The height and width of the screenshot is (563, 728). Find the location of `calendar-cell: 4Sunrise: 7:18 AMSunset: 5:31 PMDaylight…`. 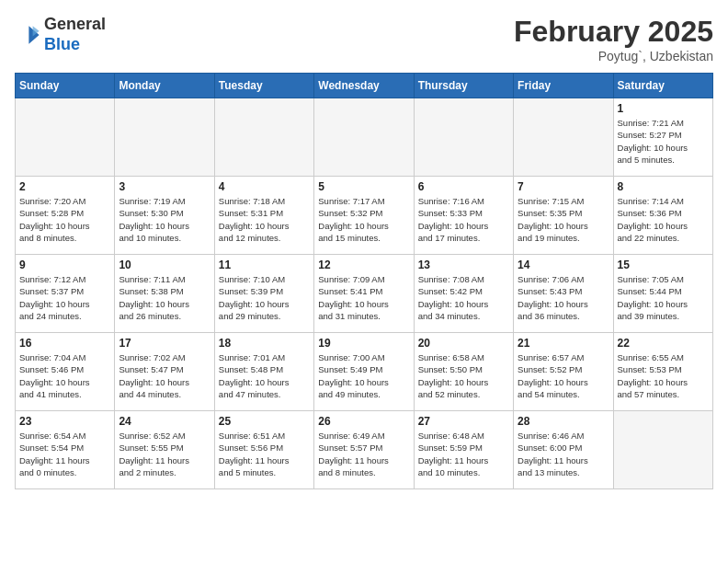

calendar-cell: 4Sunrise: 7:18 AMSunset: 5:31 PMDaylight… is located at coordinates (264, 215).